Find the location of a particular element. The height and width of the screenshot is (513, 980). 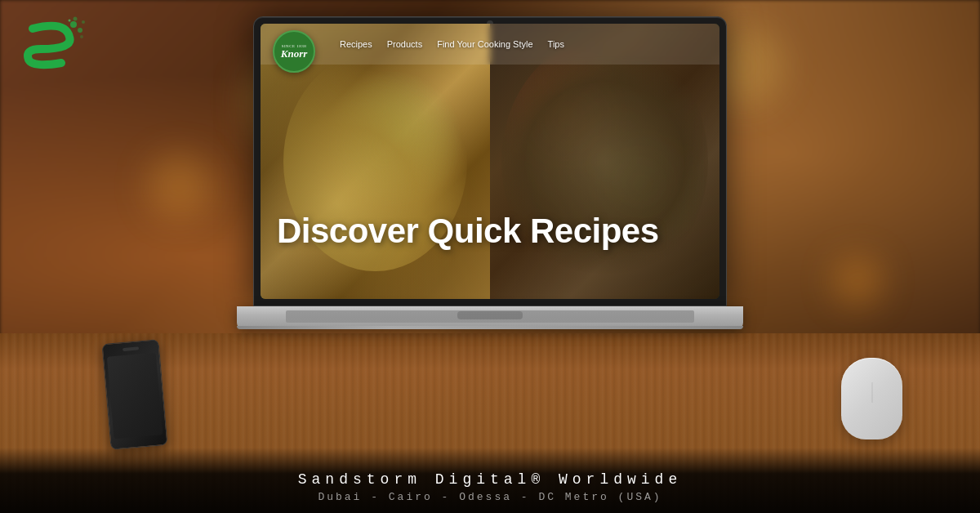

nav-cooking-style: Find Your Cooking Style is located at coordinates (485, 44).